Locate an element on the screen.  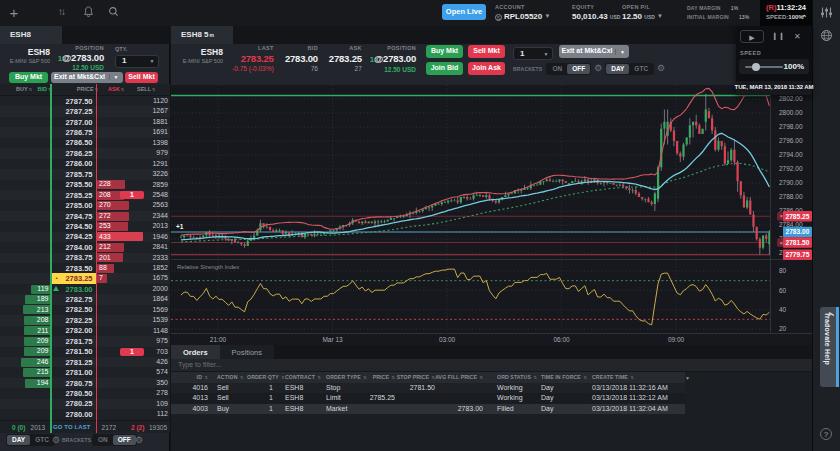
price-cell: 2786.75 is located at coordinates (78, 132).